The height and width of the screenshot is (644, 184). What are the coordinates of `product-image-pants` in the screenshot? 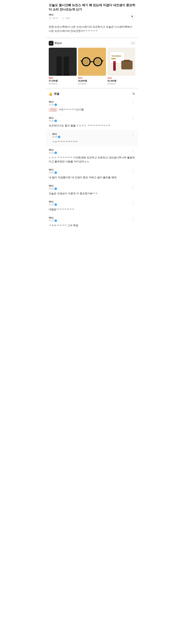 It's located at (63, 62).